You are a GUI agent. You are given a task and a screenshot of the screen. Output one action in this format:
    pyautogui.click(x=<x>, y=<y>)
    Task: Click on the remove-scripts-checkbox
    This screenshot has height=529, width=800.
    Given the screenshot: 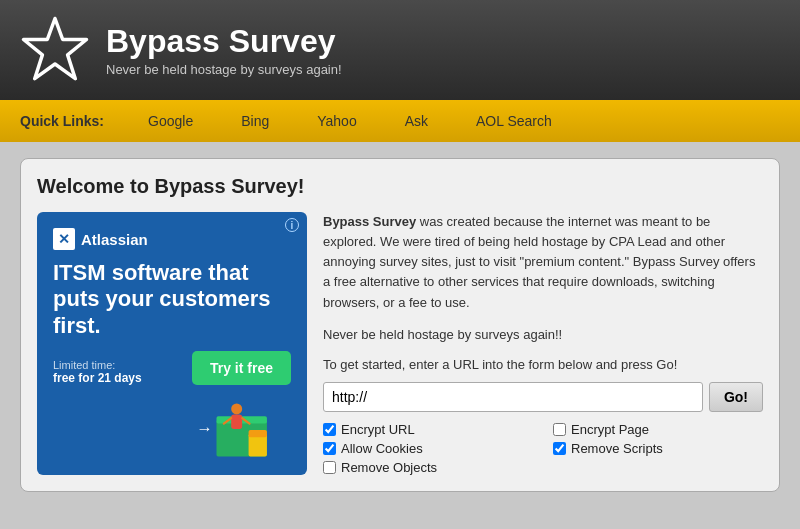 What is the action you would take?
    pyautogui.click(x=560, y=448)
    